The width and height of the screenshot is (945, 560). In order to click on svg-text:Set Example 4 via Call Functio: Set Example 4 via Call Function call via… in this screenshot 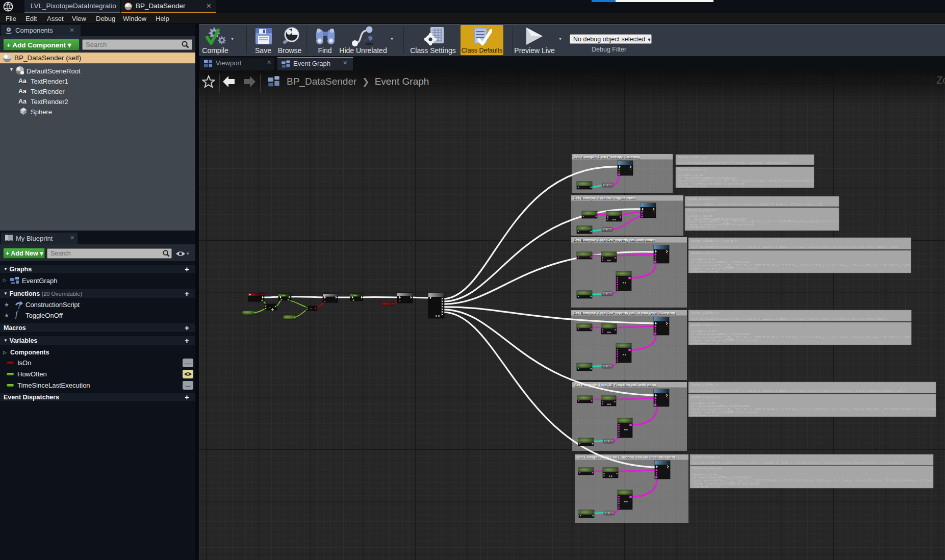, I will do `click(626, 457)`.